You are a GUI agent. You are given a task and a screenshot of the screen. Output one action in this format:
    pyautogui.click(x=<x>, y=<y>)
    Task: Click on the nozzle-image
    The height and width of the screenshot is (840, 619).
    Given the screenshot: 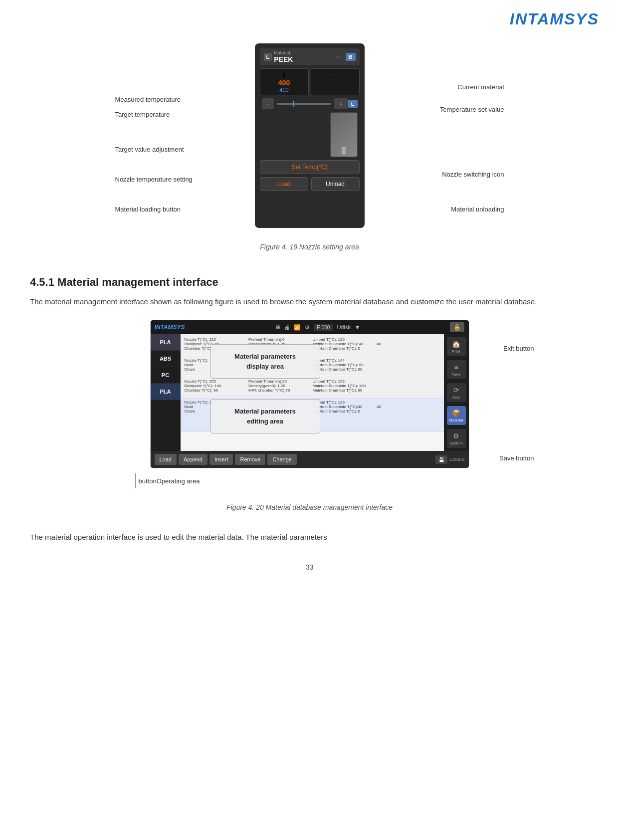 What is the action you would take?
    pyautogui.click(x=344, y=135)
    